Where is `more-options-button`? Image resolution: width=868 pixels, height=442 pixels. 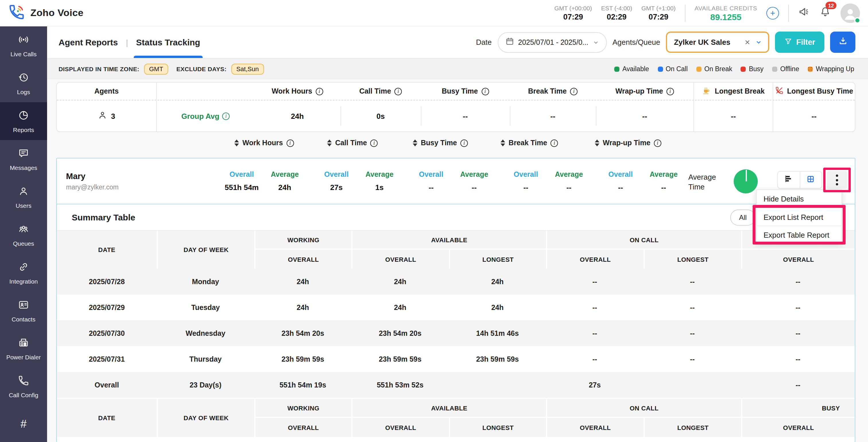 more-options-button is located at coordinates (837, 180).